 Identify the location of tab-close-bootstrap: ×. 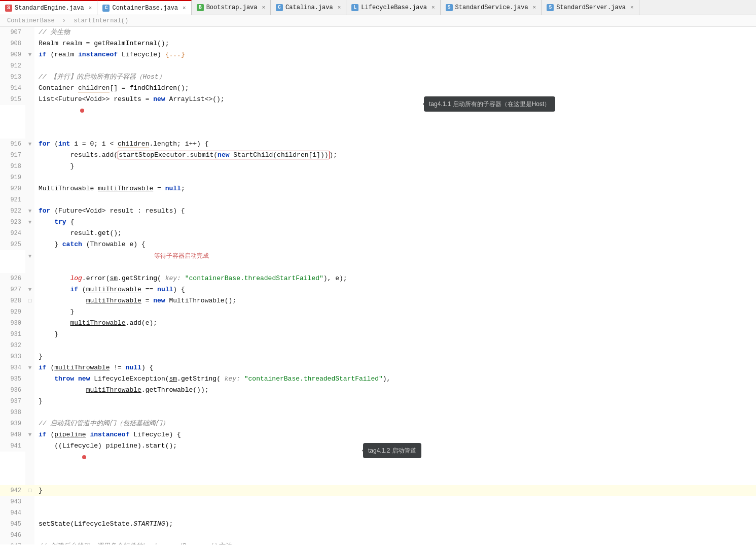
(264, 8).